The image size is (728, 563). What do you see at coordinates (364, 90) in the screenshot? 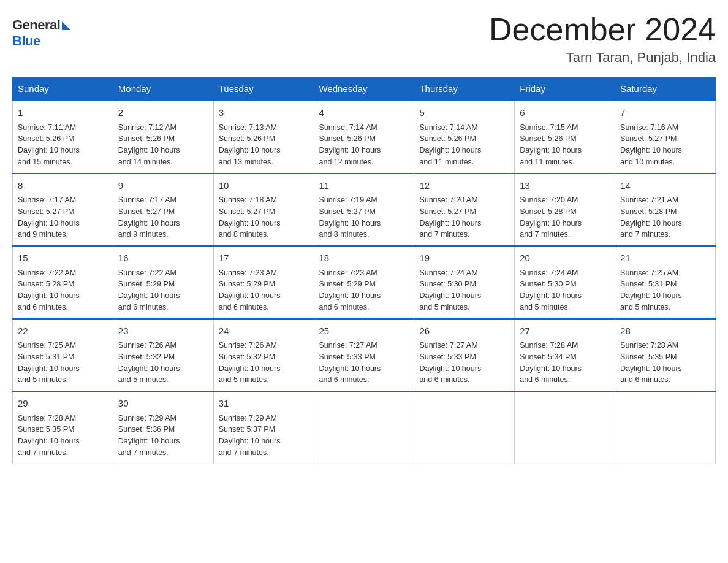
I see `header-row: SundayMondayTuesdayWednesdayThursdayFrid…` at bounding box center [364, 90].